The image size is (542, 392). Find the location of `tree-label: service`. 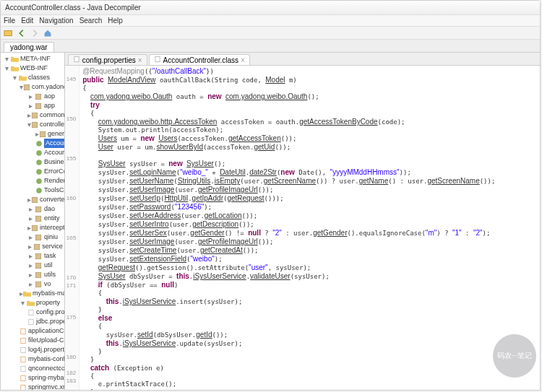

tree-label: service is located at coordinates (52, 247).